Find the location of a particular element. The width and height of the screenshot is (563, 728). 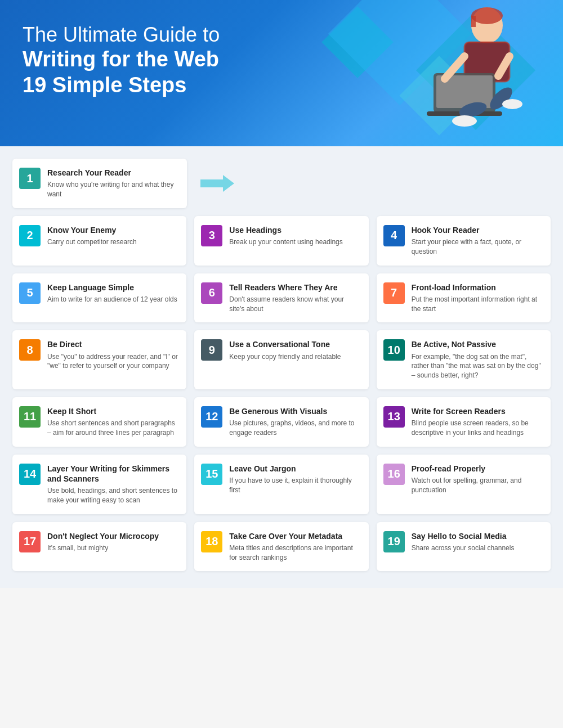

step-desc-2: Carry out competitor research is located at coordinates (92, 242).